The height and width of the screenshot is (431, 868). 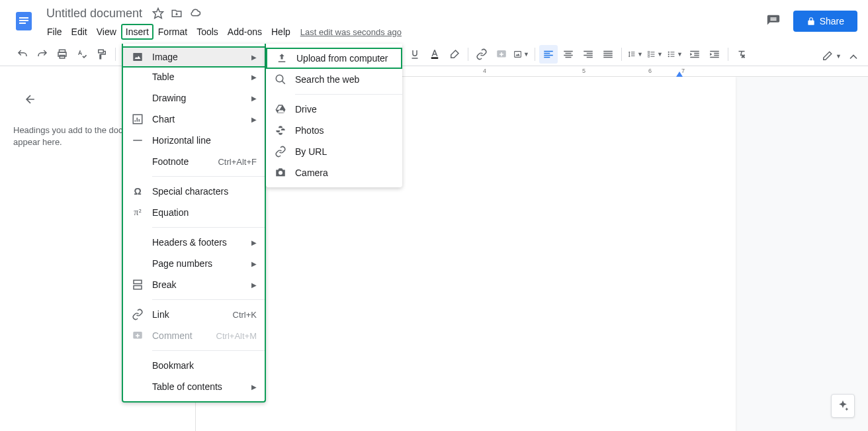 What do you see at coordinates (345, 130) in the screenshot?
I see `label: Photos` at bounding box center [345, 130].